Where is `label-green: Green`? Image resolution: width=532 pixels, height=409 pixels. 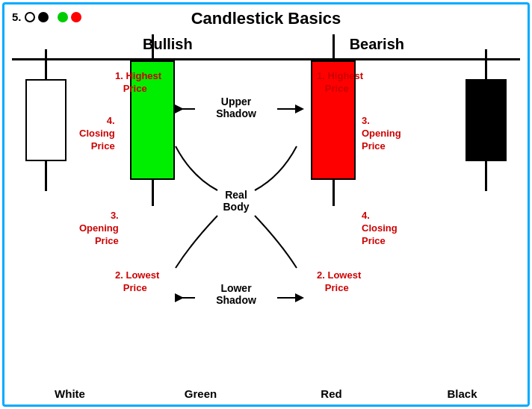
label-green: Green is located at coordinates (201, 394).